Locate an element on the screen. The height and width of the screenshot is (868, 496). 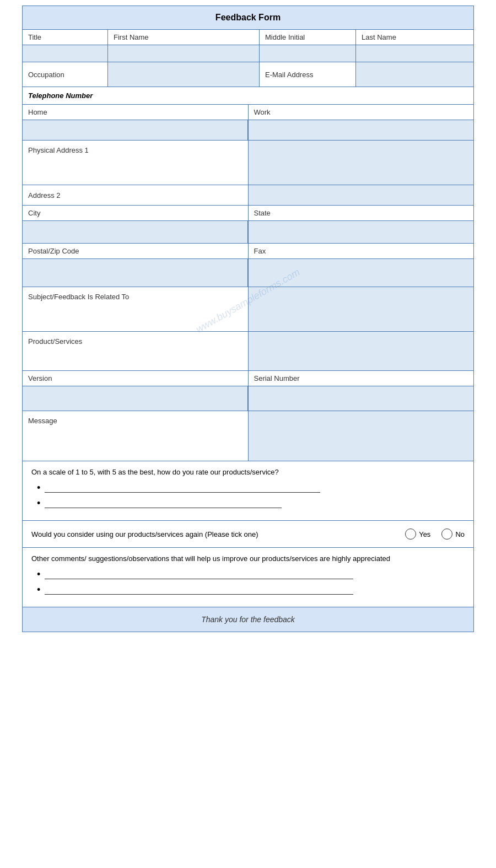
firstname-label: First Name is located at coordinates (184, 37).